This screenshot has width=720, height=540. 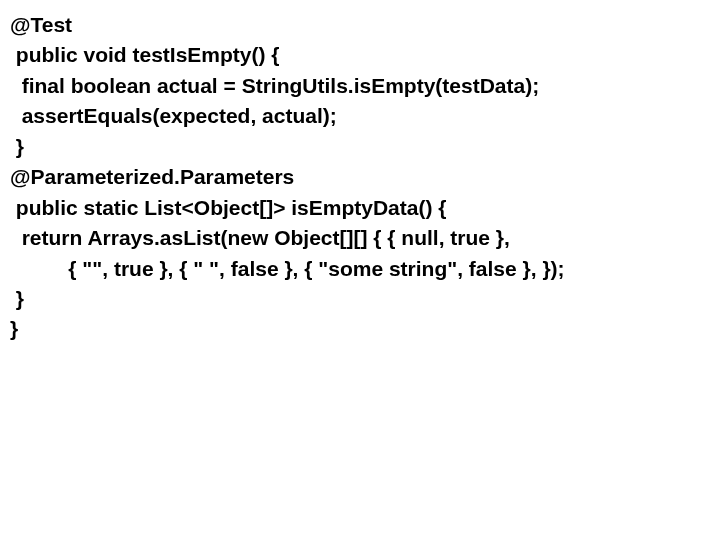 I want to click on code-line: public void testIsEmpty() {, so click(x=360, y=55).